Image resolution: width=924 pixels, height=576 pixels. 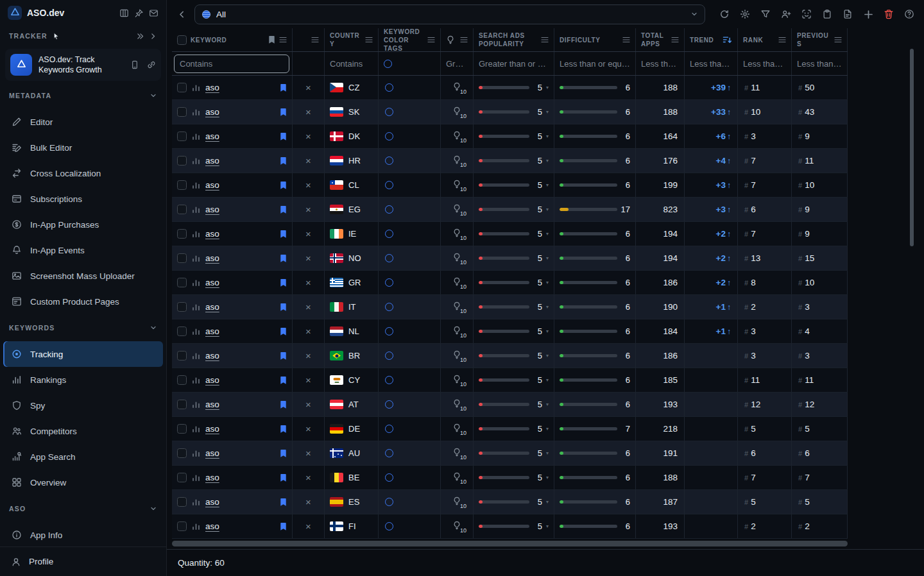 I want to click on sort-descending-icon, so click(x=728, y=40).